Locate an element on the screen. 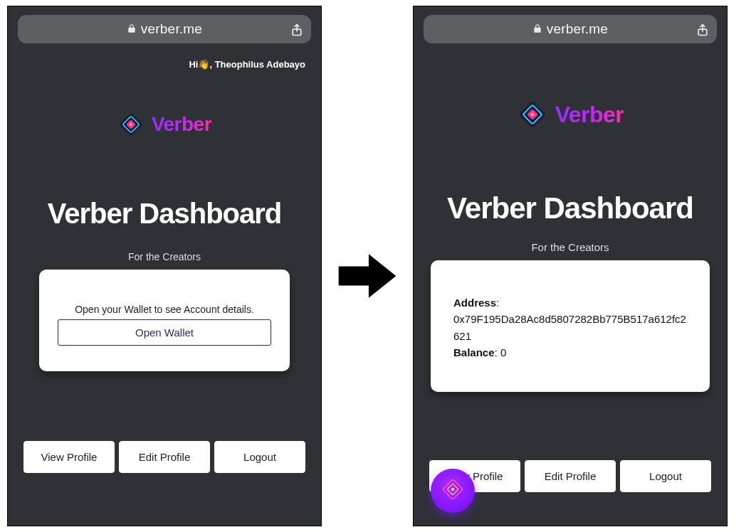 The image size is (756, 532). wallet-prompt-text: Open your Wallet to see Account details. is located at coordinates (164, 309).